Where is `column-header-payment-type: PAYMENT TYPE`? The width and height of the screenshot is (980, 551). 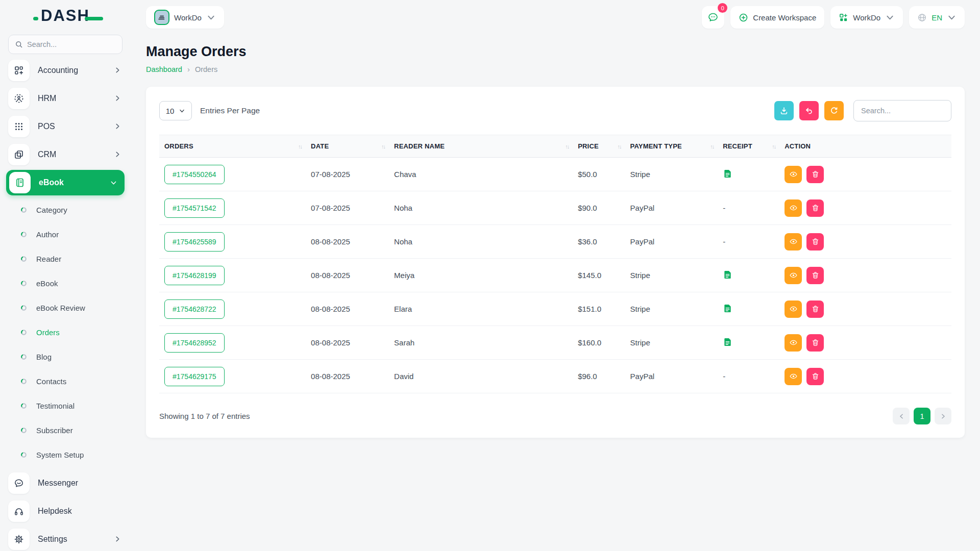
column-header-payment-type: PAYMENT TYPE is located at coordinates (672, 146).